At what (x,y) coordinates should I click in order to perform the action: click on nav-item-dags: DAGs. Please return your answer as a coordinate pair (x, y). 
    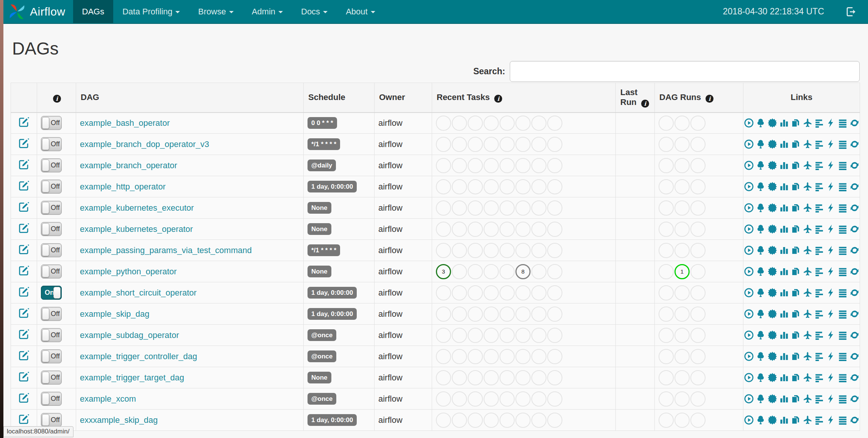
    Looking at the image, I should click on (93, 11).